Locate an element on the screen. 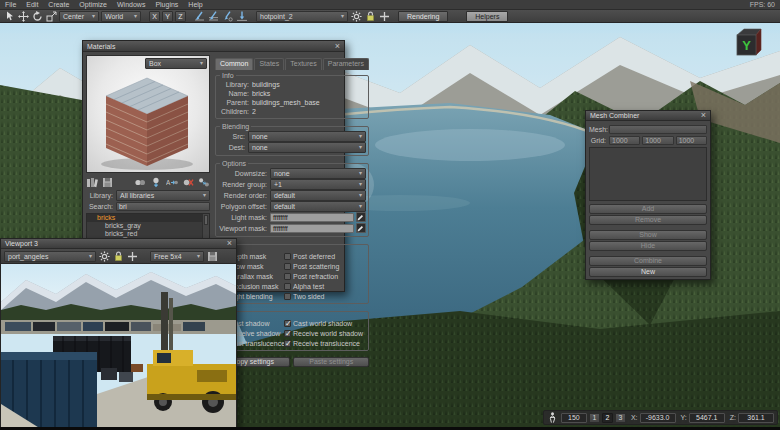 The image size is (780, 430). checkbox-post-scattering: Post scattering is located at coordinates (324, 266).